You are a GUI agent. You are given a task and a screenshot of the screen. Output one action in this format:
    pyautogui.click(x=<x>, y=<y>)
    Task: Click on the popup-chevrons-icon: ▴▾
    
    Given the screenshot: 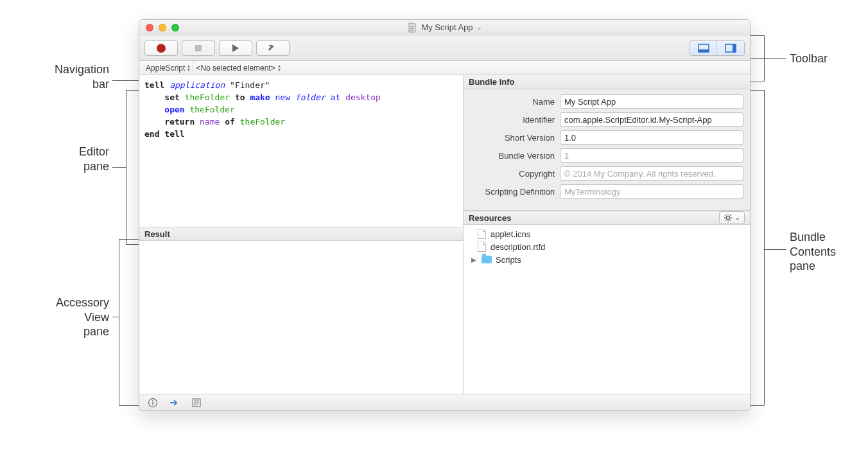 What is the action you would take?
    pyautogui.click(x=279, y=68)
    